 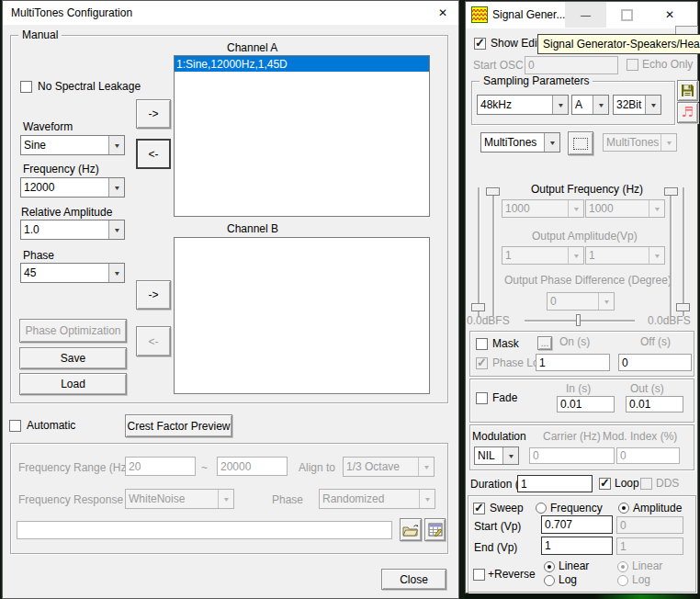 I want to click on move-right-button-a: ->, so click(x=153, y=114).